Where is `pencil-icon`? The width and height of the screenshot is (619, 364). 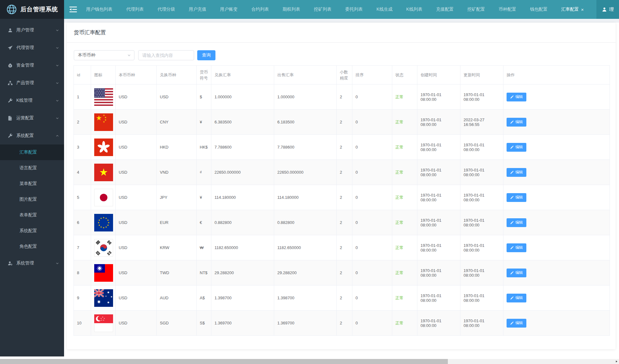
pencil-icon is located at coordinates (512, 97).